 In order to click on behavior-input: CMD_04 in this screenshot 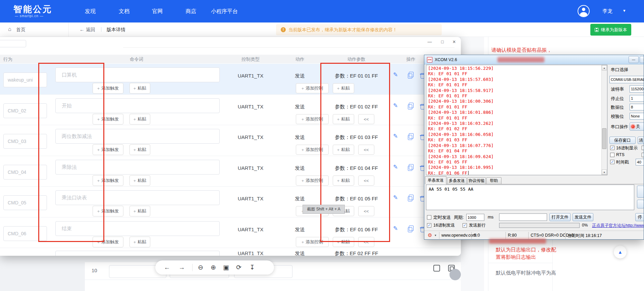, I will do `click(25, 172)`.